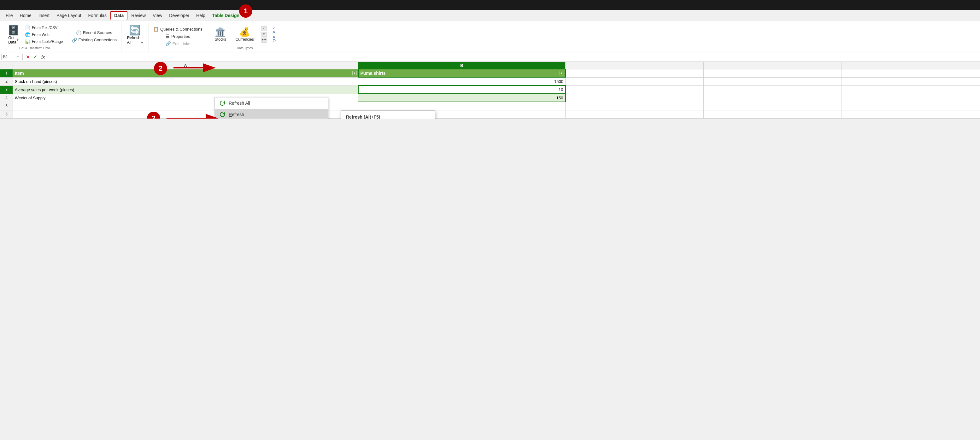 The image size is (980, 440). I want to click on row-header-1: 1, so click(7, 73).